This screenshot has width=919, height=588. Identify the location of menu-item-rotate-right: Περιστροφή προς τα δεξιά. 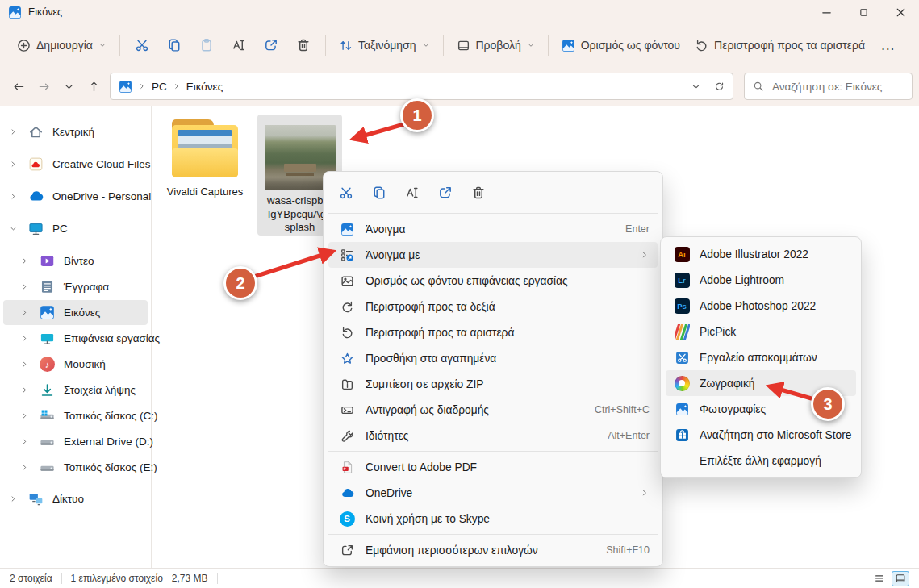
(493, 307).